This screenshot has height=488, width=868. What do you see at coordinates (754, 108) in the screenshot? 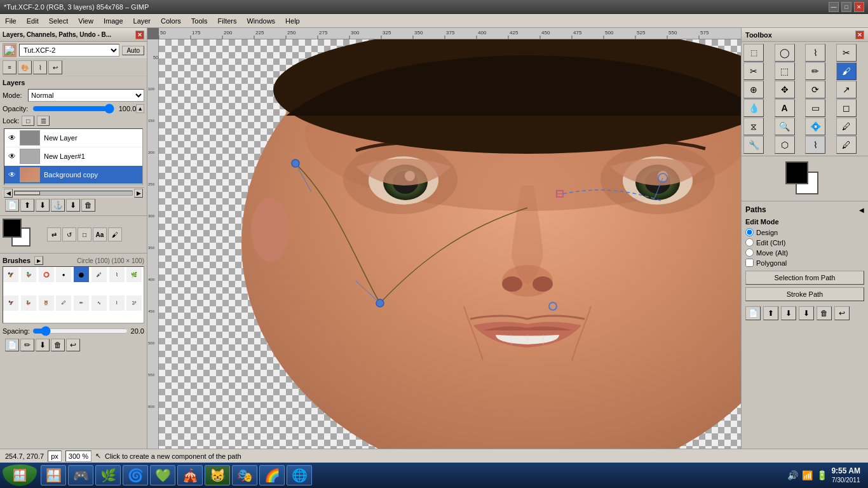
I see `bucket-fill-tool: 💧` at bounding box center [754, 108].